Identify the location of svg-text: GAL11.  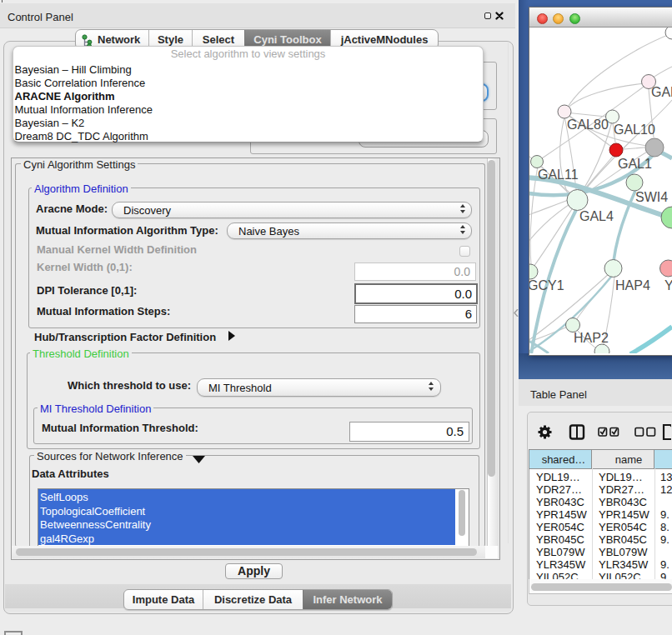
(559, 175).